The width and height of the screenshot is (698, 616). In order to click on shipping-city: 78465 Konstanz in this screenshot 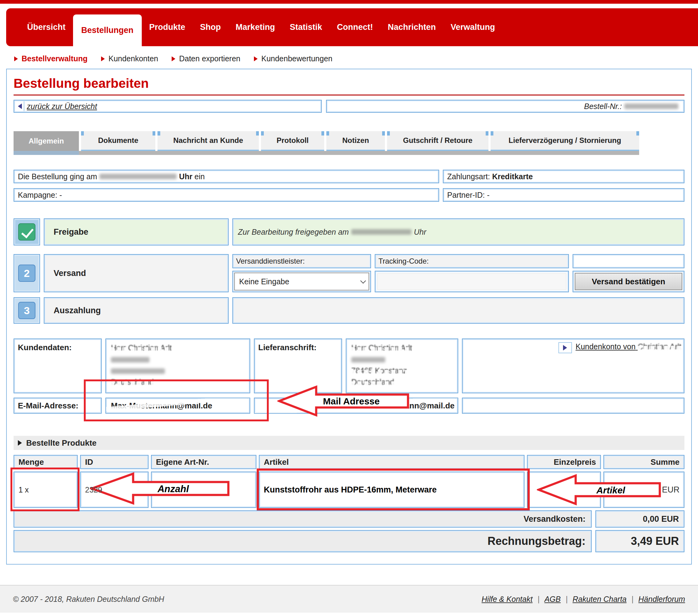, I will do `click(379, 371)`.